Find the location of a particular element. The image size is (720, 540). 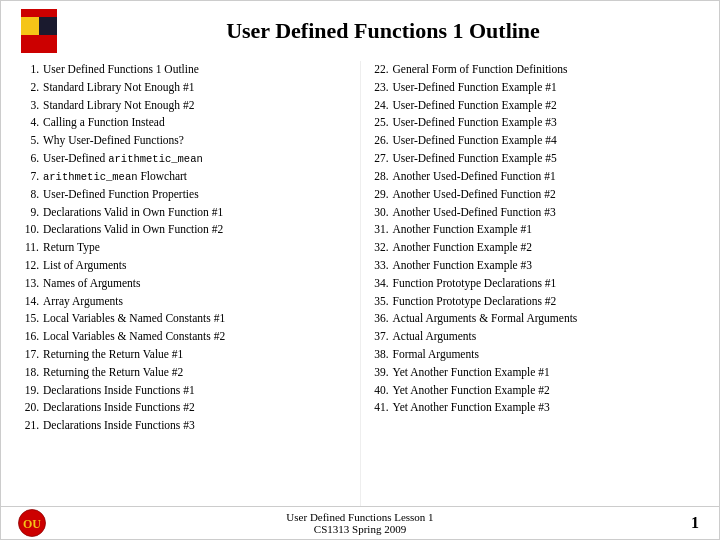

item-text: Local Variables & Named Constants #2 is located at coordinates (198, 337).